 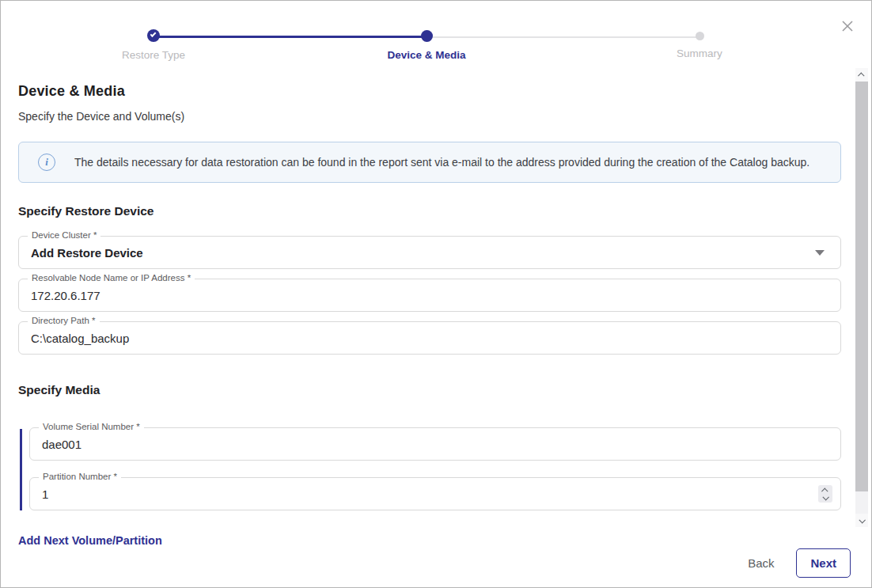 I want to click on stepper-step-restore-type: Restore Type, so click(x=154, y=45).